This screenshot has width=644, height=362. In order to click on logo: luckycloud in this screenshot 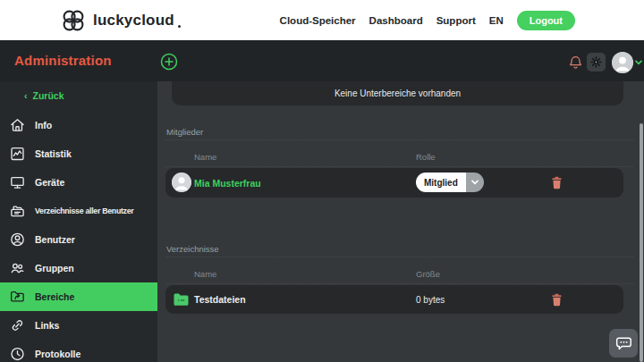, I will do `click(120, 20)`.